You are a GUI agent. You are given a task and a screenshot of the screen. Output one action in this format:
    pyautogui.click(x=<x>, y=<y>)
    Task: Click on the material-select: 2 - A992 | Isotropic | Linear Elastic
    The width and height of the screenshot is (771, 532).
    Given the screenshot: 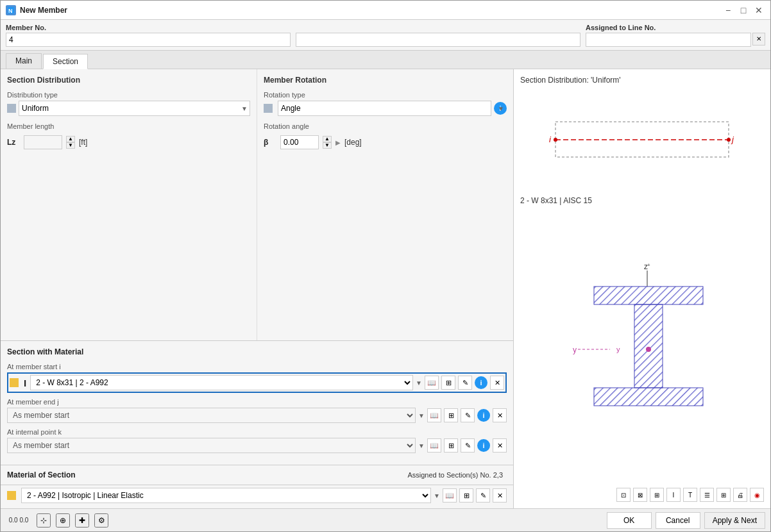 What is the action you would take?
    pyautogui.click(x=226, y=495)
    